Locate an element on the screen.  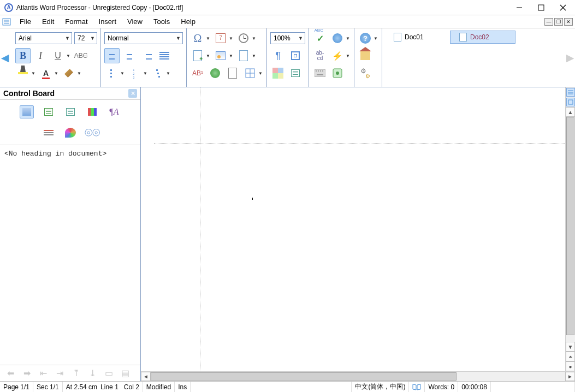
picture-button is located at coordinates (221, 56).